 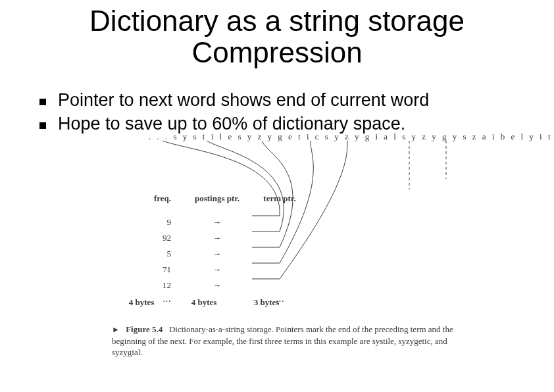 What do you see at coordinates (148, 254) in the screenshot?
I see `cell-freq: 5` at bounding box center [148, 254].